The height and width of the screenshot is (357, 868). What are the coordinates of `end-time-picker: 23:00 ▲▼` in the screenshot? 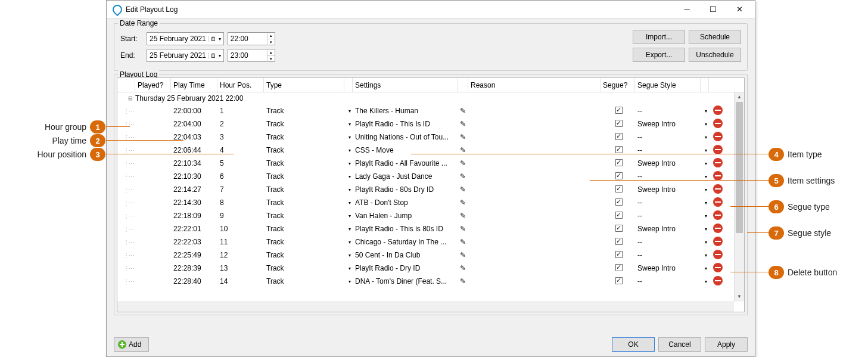 It's located at (251, 55).